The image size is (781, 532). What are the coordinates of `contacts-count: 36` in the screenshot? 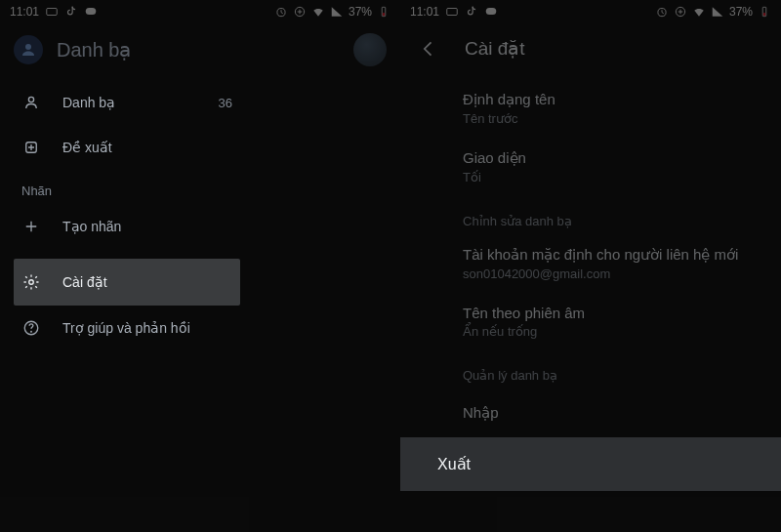 It's located at (226, 103).